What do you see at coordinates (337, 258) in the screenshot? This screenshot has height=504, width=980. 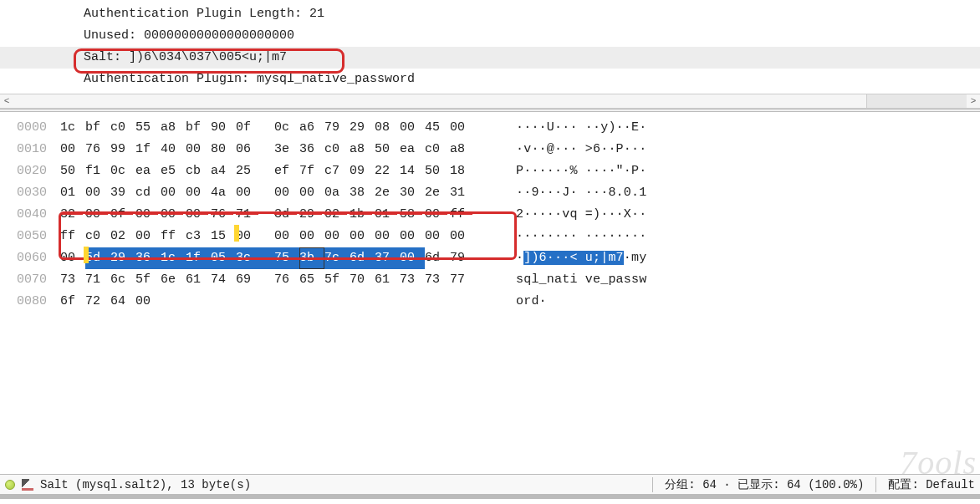 I see `hex-byte: 7c` at bounding box center [337, 258].